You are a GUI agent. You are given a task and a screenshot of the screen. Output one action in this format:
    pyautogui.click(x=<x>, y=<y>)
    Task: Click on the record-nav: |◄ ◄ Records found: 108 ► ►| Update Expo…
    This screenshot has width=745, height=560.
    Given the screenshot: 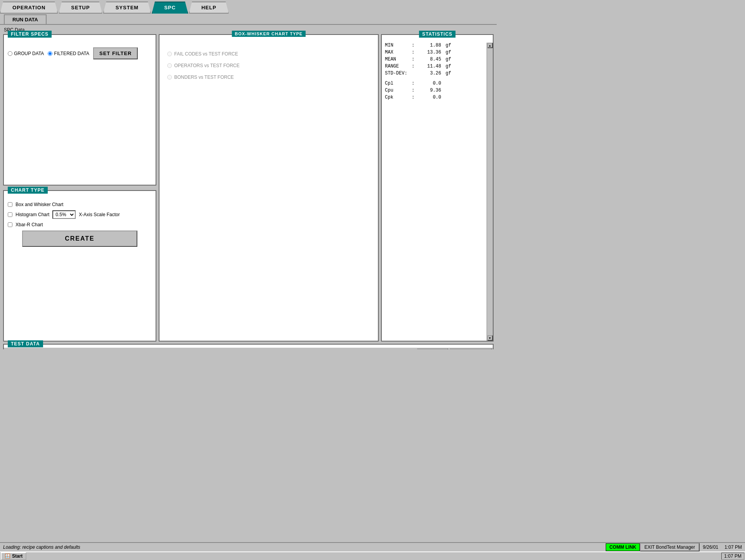 What is the action you would take?
    pyautogui.click(x=248, y=348)
    